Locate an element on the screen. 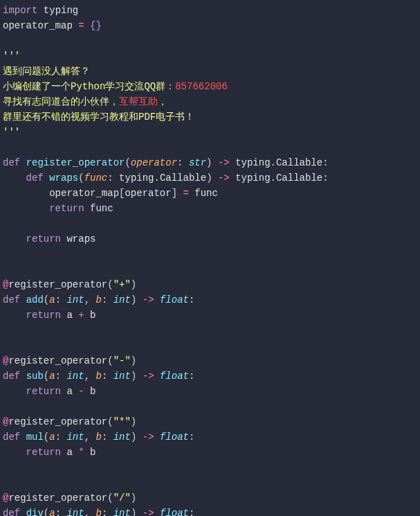  empty-dict: {} is located at coordinates (95, 26).